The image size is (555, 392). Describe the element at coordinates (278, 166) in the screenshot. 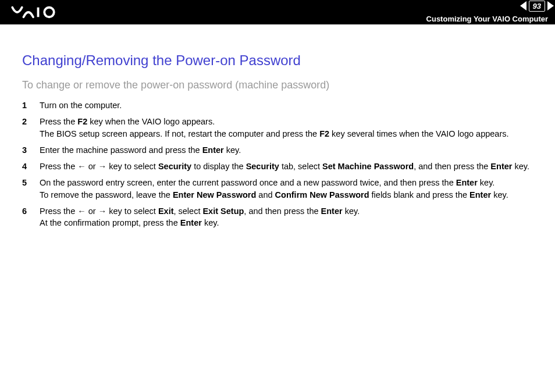

I see `step-item: 4Press the ← or → key to select Security…` at that location.